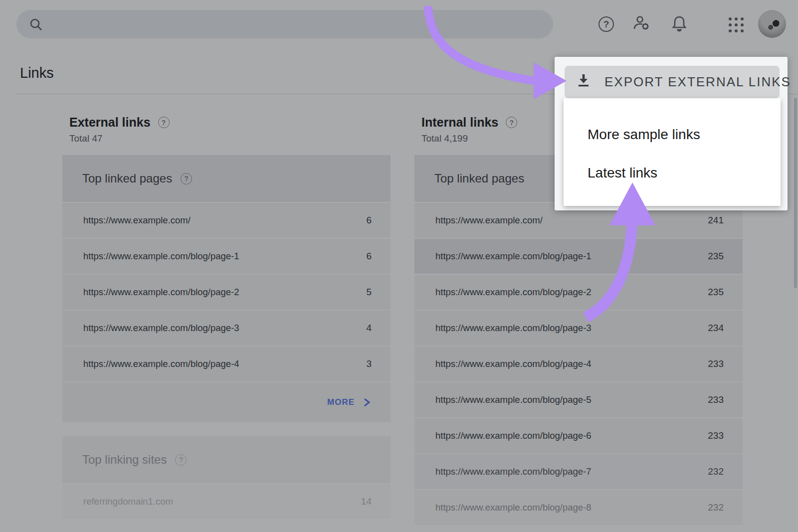 The width and height of the screenshot is (798, 532). Describe the element at coordinates (671, 134) in the screenshot. I see `export-dropdown-panel: EXPORT EXTERNAL LINKS More sample linksL…` at that location.